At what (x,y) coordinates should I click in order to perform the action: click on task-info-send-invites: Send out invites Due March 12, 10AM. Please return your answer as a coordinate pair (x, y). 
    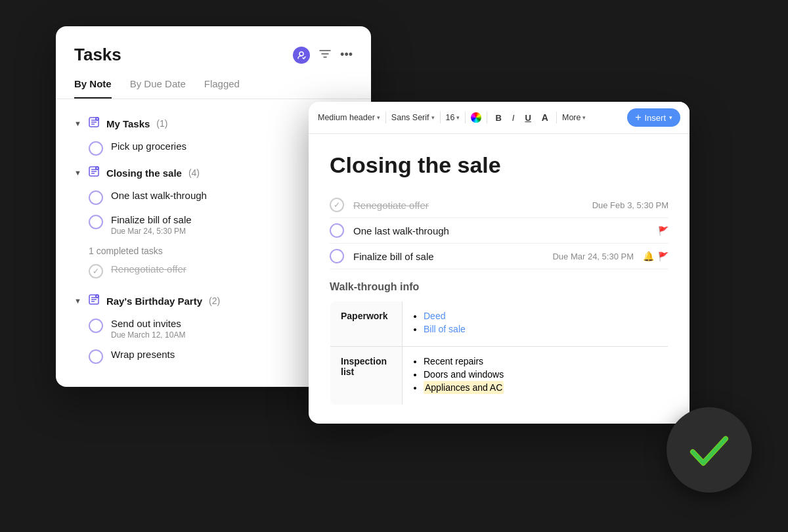
    Looking at the image, I should click on (215, 328).